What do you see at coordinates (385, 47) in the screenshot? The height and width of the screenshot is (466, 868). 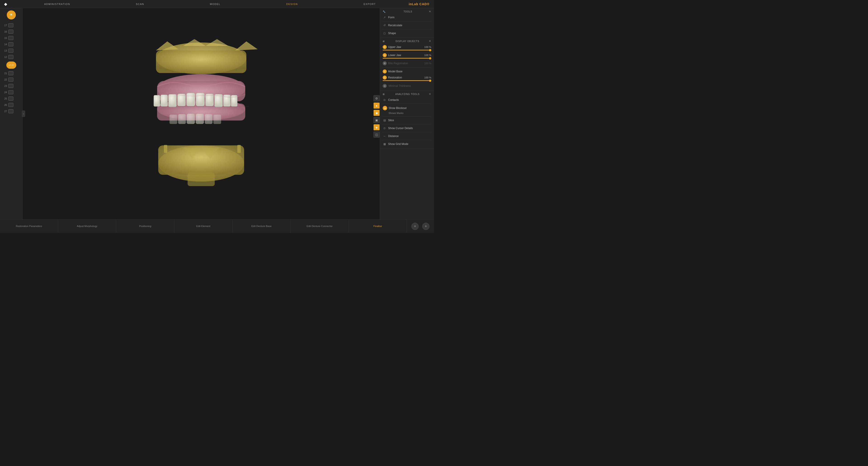 I see `upper-jaw-icon: ⊙` at bounding box center [385, 47].